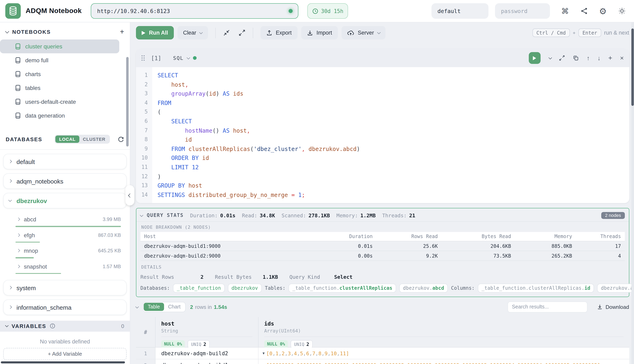 This screenshot has height=364, width=634. I want to click on username-input, so click(460, 11).